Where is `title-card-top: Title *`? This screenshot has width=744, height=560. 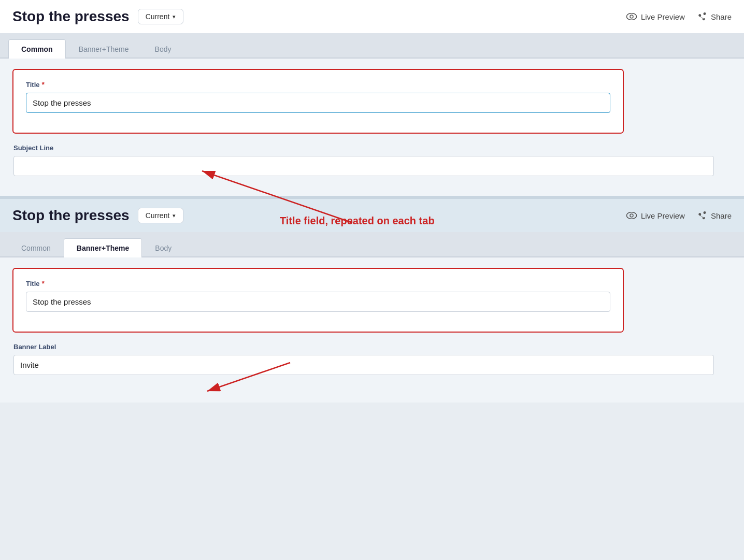
title-card-top: Title * is located at coordinates (318, 102).